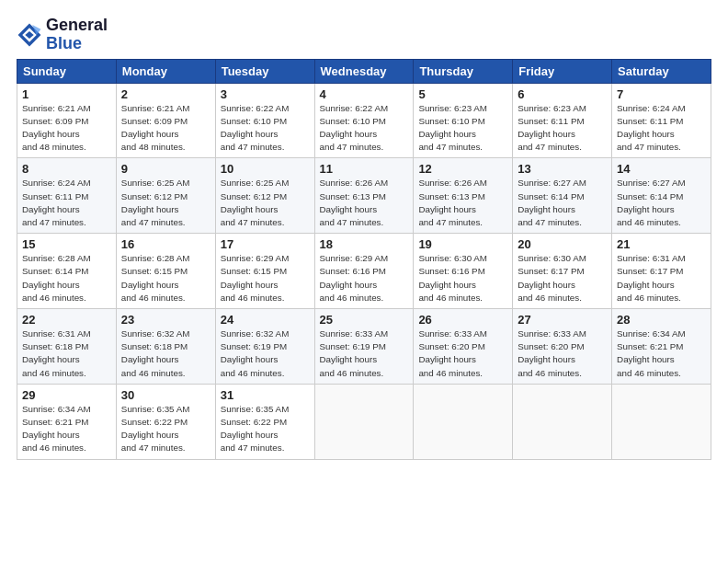 The height and width of the screenshot is (563, 728). What do you see at coordinates (265, 396) in the screenshot?
I see `day-number: 31` at bounding box center [265, 396].